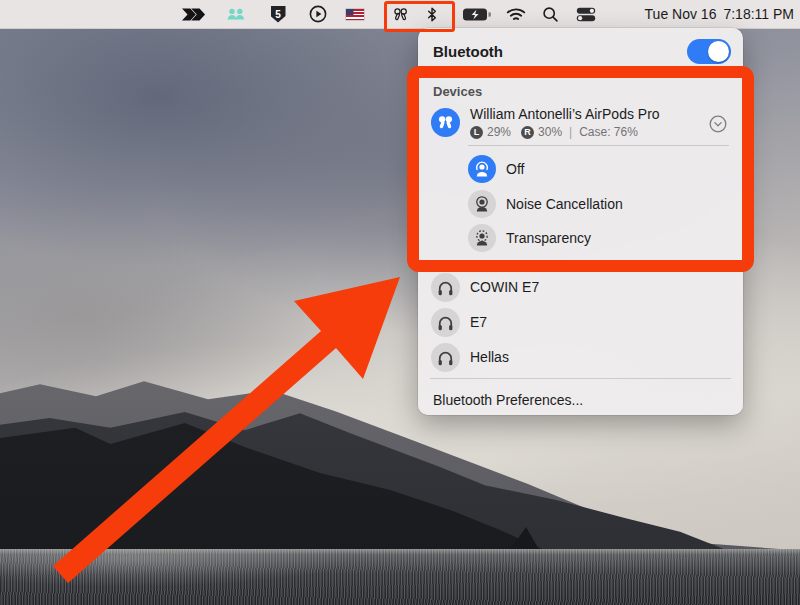 The width and height of the screenshot is (800, 605). Describe the element at coordinates (758, 14) in the screenshot. I see `menubar-time: 7:18:11 PM` at that location.